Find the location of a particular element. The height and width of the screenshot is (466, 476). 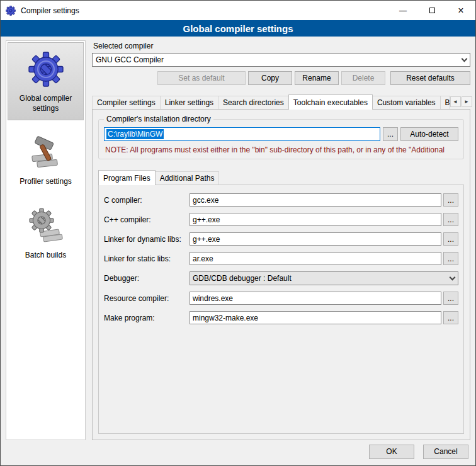

field-row-cpp-compiler: C++ compiler: g++.exe ... is located at coordinates (281, 219).